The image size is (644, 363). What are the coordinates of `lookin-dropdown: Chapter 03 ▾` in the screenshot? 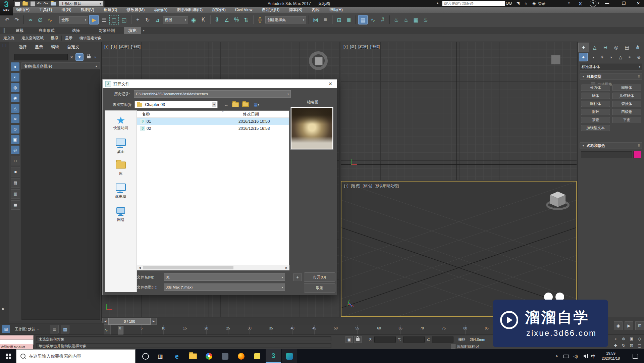 It's located at (176, 105).